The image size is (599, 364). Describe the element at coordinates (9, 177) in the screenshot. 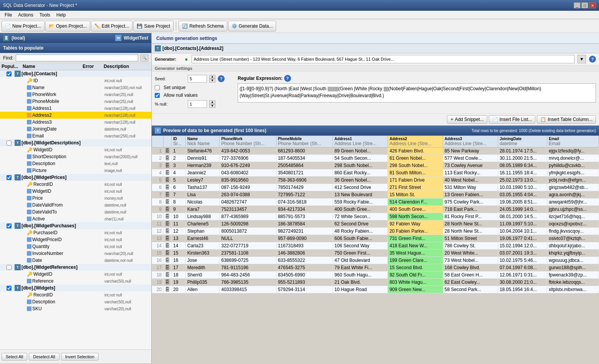

I see `table-widgetprices-checkbox` at that location.